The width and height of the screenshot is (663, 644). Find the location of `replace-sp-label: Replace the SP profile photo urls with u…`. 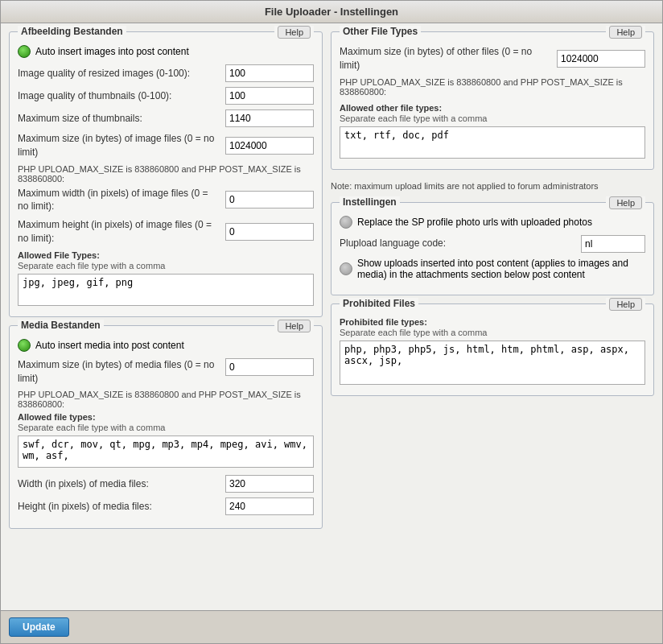

replace-sp-label: Replace the SP profile photo urls with u… is located at coordinates (475, 222).